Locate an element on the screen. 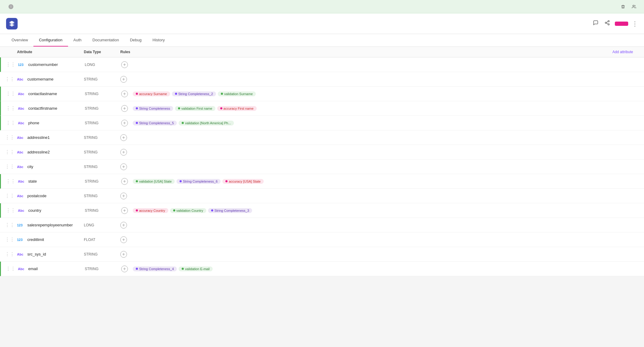 Image resolution: width=644 pixels, height=347 pixels. tab-history: History is located at coordinates (159, 40).